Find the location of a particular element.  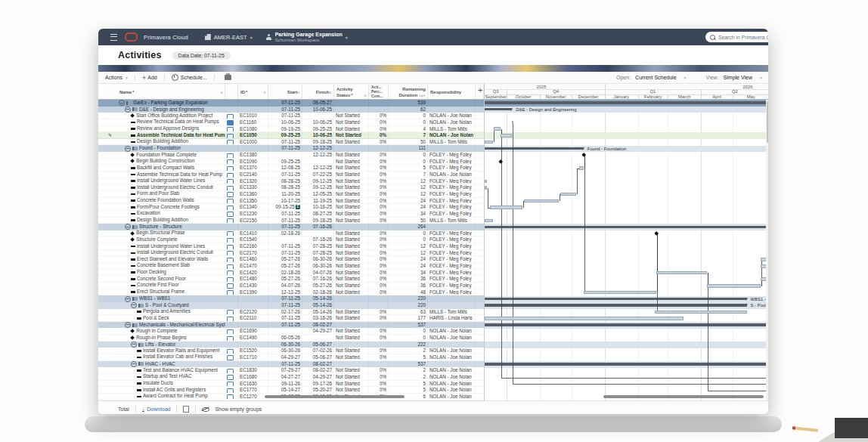

activity-row: ExcavationEC123007-11-2508-27-25Not Star… is located at coordinates (291, 215).